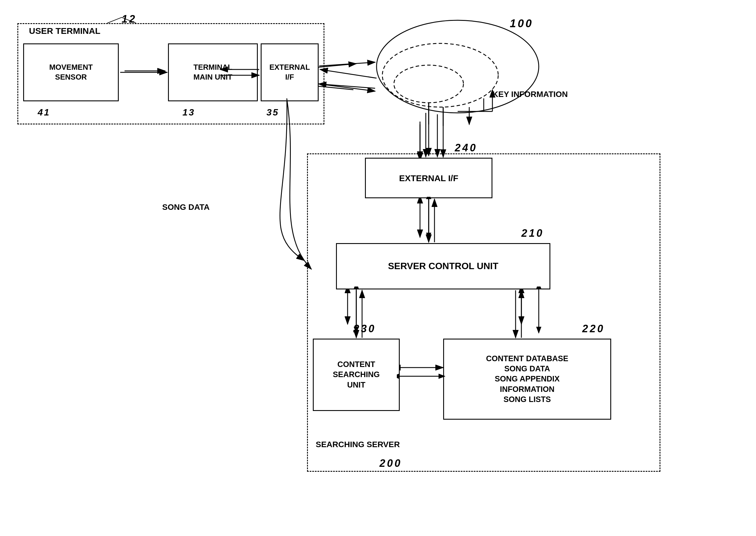  I want to click on user-terminal-label: USER TERMINAL, so click(65, 31).